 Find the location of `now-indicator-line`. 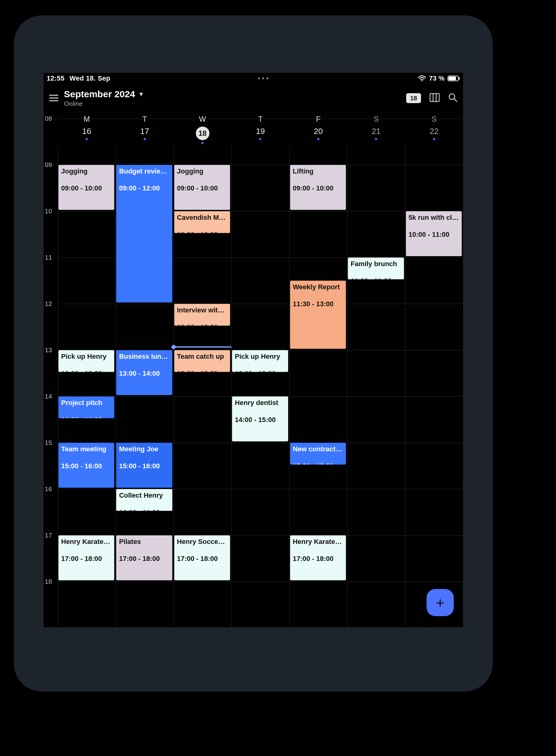

now-indicator-line is located at coordinates (203, 347).